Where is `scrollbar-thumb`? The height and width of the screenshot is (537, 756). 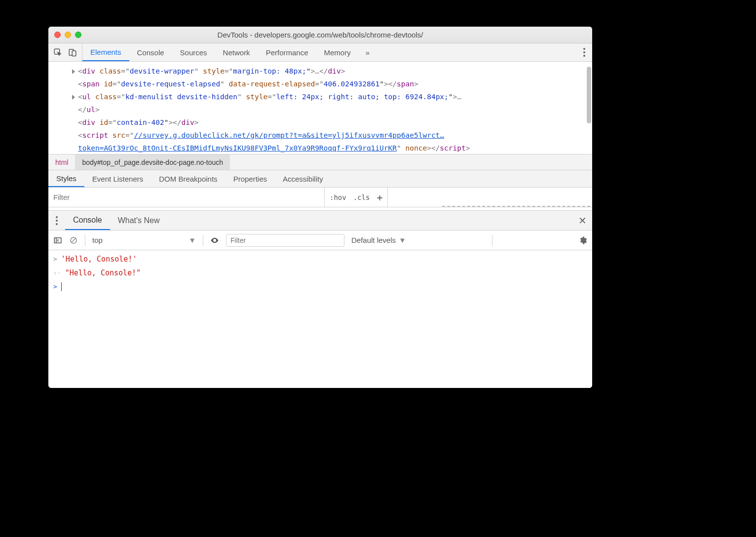 scrollbar-thumb is located at coordinates (589, 95).